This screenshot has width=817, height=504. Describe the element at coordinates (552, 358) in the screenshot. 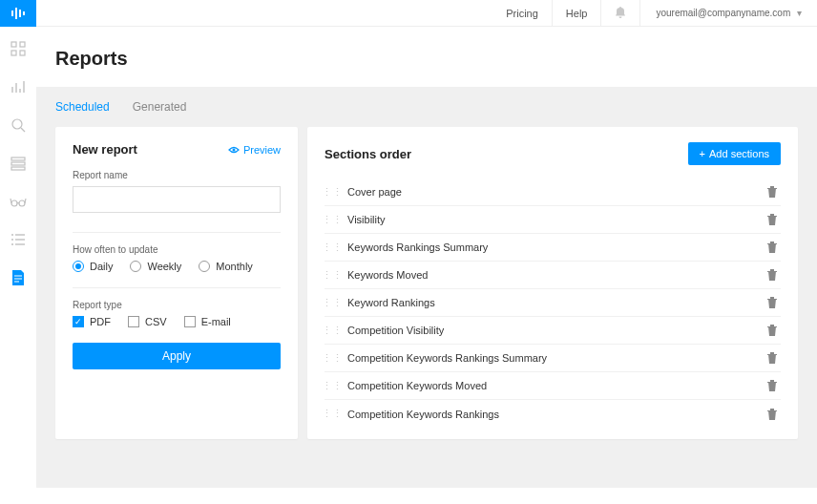

I see `section-name: Competition Keywords Rankings Summary` at that location.